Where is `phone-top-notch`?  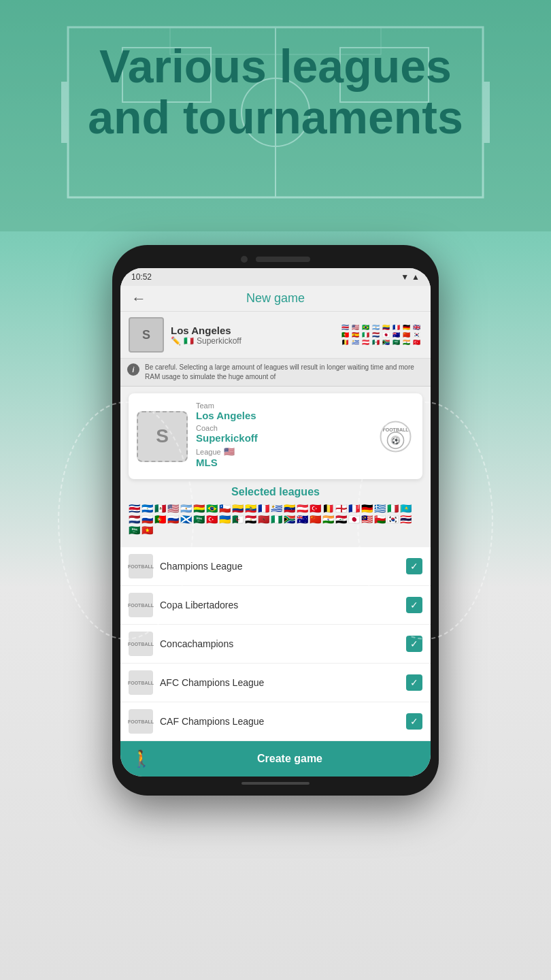
phone-top-notch is located at coordinates (276, 259).